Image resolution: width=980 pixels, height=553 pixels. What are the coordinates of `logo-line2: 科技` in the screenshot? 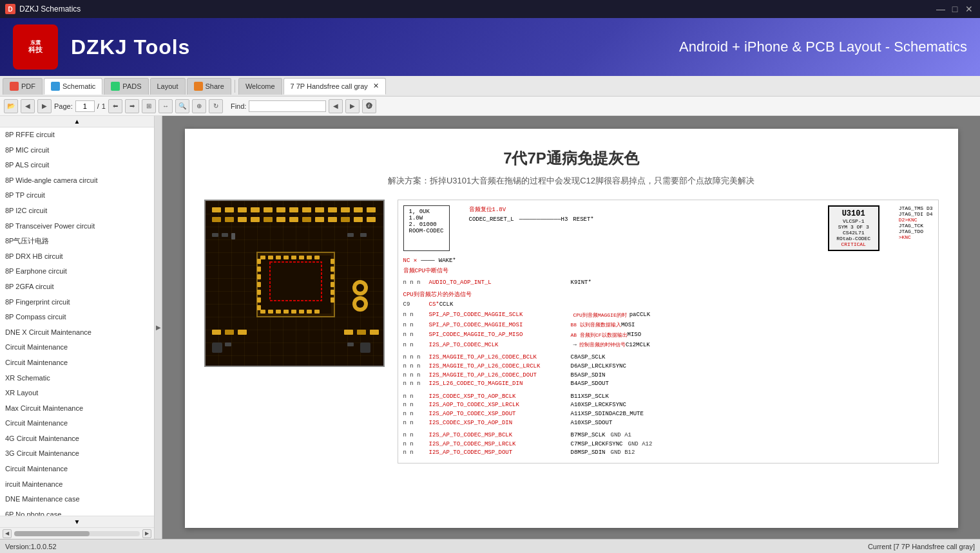 It's located at (35, 50).